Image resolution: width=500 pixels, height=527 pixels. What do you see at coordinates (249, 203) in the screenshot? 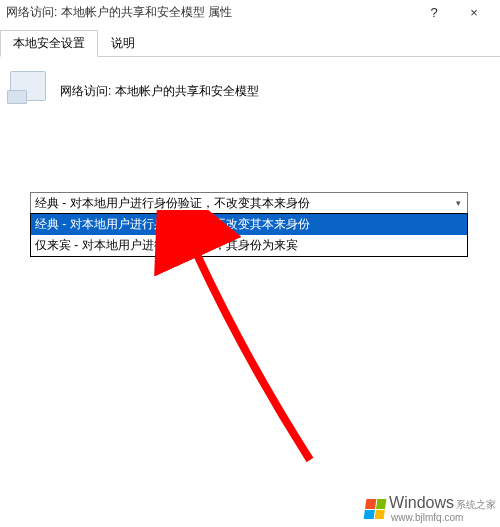
I see `dropdown-field: 经典 - 对本地用户进行身份验证，不改变其本来身份 ▾` at bounding box center [249, 203].